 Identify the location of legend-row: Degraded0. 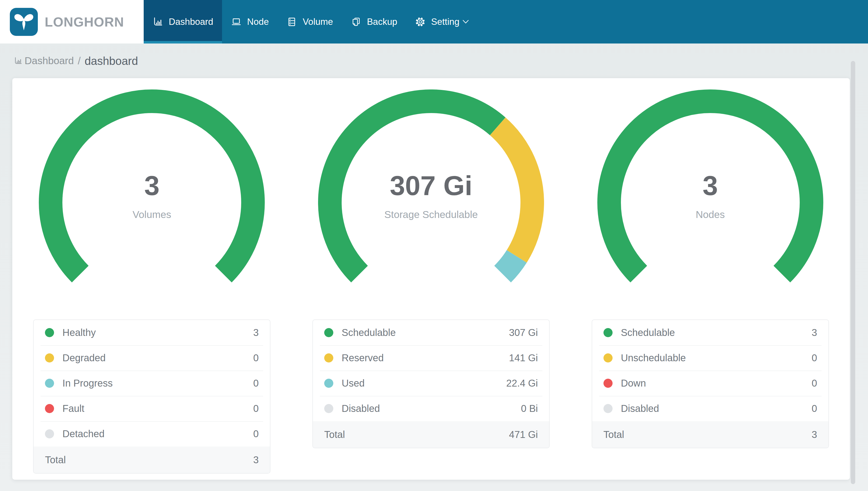
(152, 358).